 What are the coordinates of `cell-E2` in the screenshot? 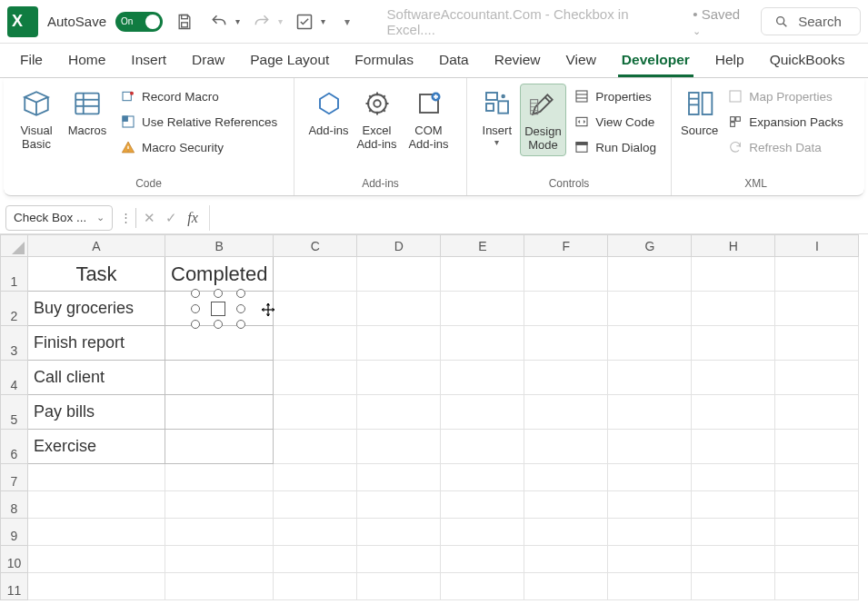 It's located at (483, 309).